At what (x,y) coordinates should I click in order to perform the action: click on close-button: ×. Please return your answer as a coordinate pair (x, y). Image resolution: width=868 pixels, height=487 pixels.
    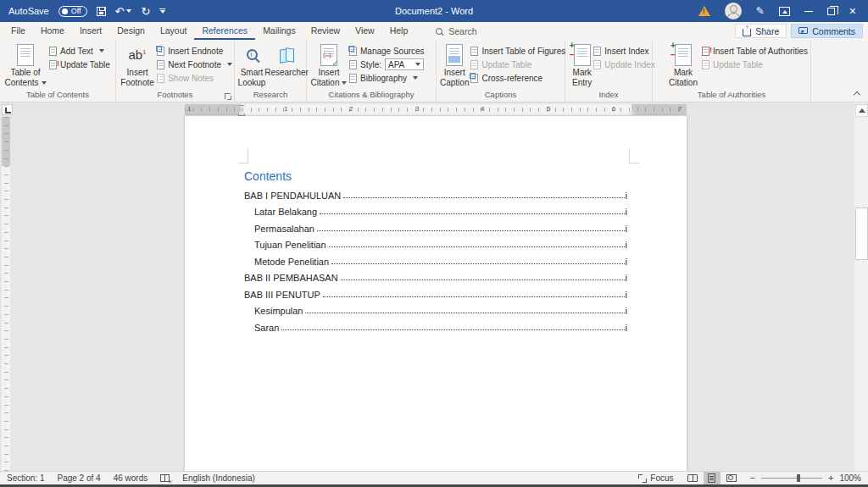
    Looking at the image, I should click on (853, 11).